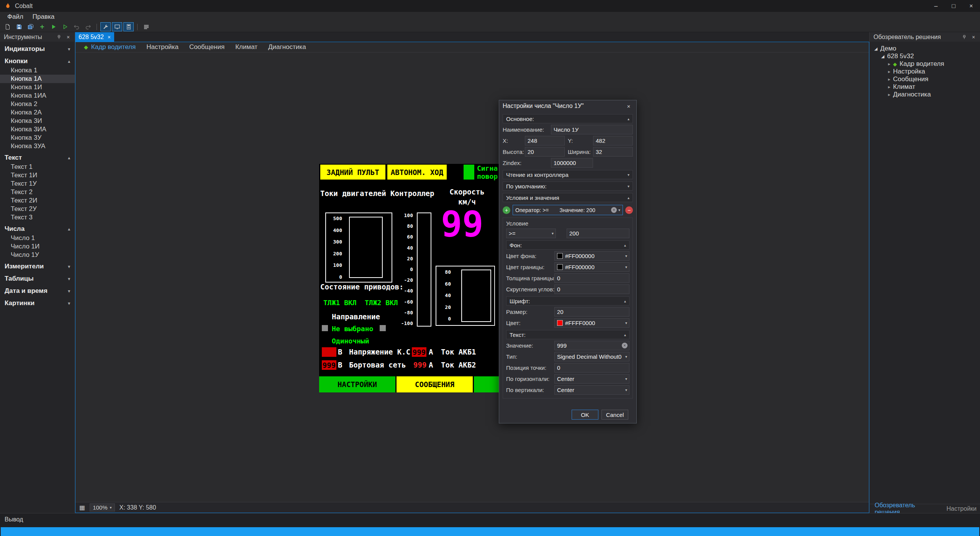 Image resolution: width=980 pixels, height=536 pixels. Describe the element at coordinates (592, 289) in the screenshot. I see `corner-radius-field` at that location.